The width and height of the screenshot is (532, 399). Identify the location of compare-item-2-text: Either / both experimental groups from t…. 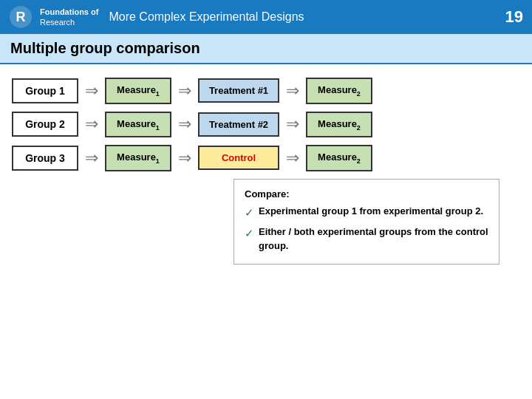
(374, 239).